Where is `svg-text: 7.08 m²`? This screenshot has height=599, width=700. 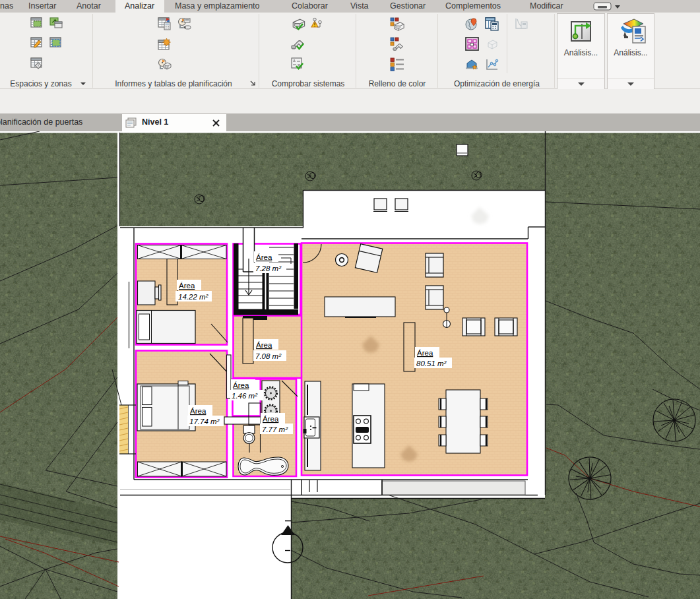 svg-text: 7.08 m² is located at coordinates (269, 356).